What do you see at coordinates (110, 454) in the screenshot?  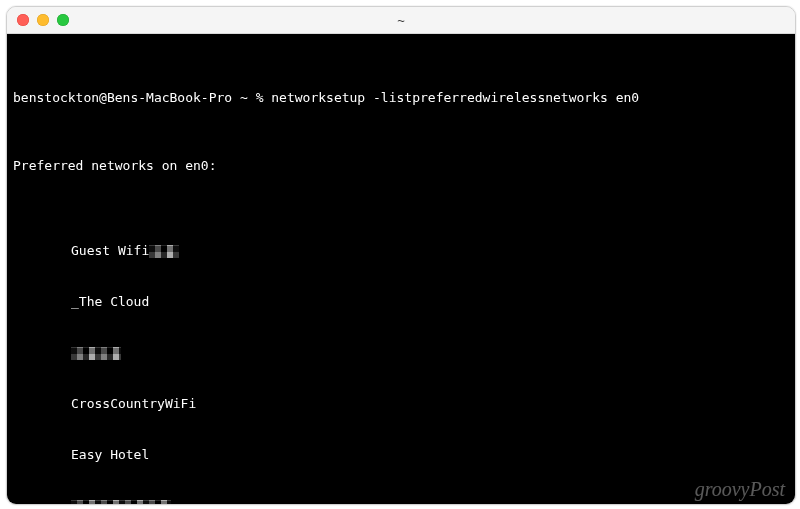 I see `network-name: Easy Hotel` at bounding box center [110, 454].